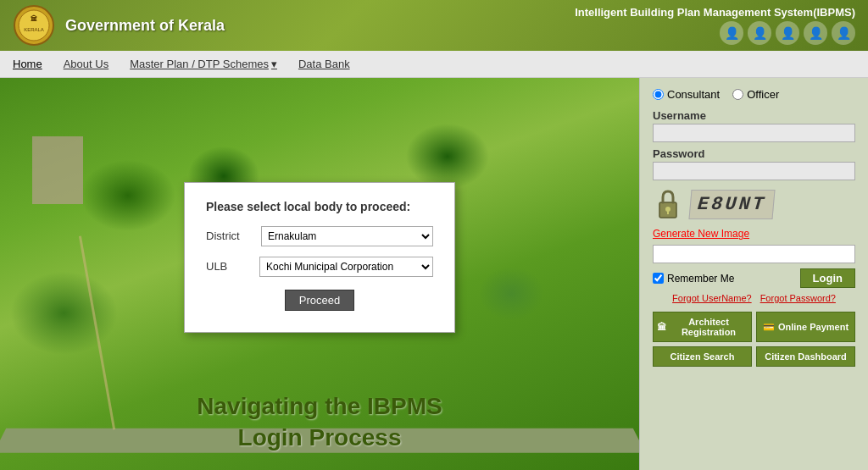 This screenshot has width=868, height=470. What do you see at coordinates (229, 266) in the screenshot?
I see `ulb-label: ULB` at bounding box center [229, 266].